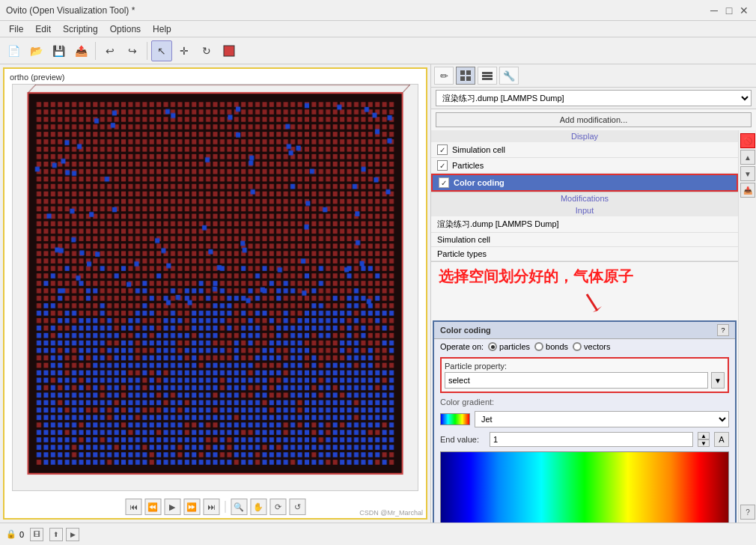 The width and height of the screenshot is (756, 545). I want to click on input-parttype-item: Particle types, so click(585, 255).